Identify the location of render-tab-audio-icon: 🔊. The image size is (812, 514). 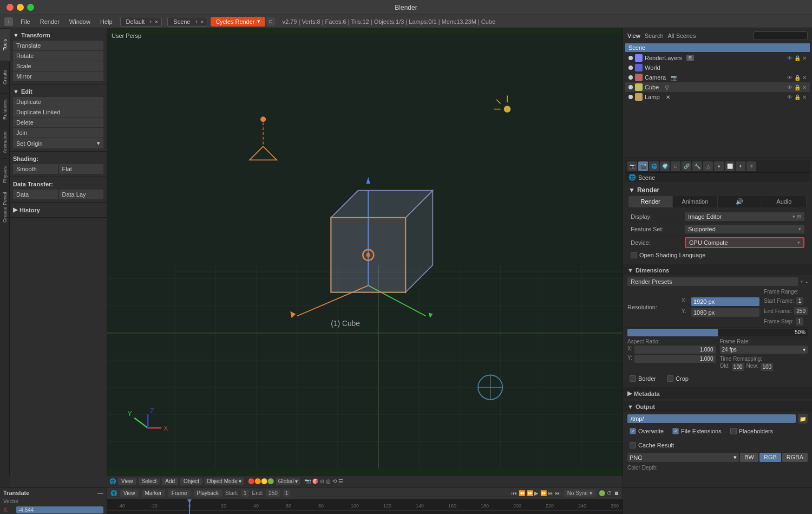
(740, 201).